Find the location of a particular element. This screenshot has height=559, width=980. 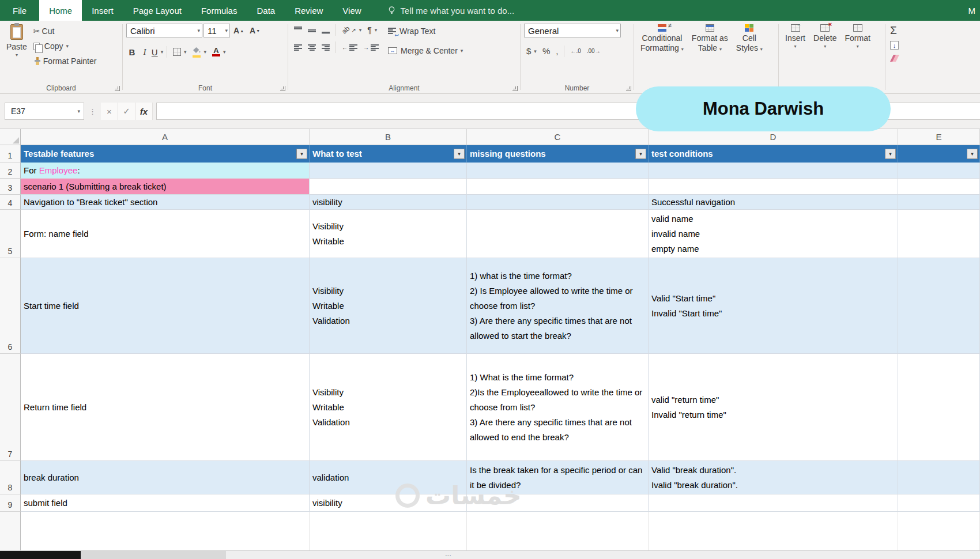

tab-view: View is located at coordinates (352, 10).